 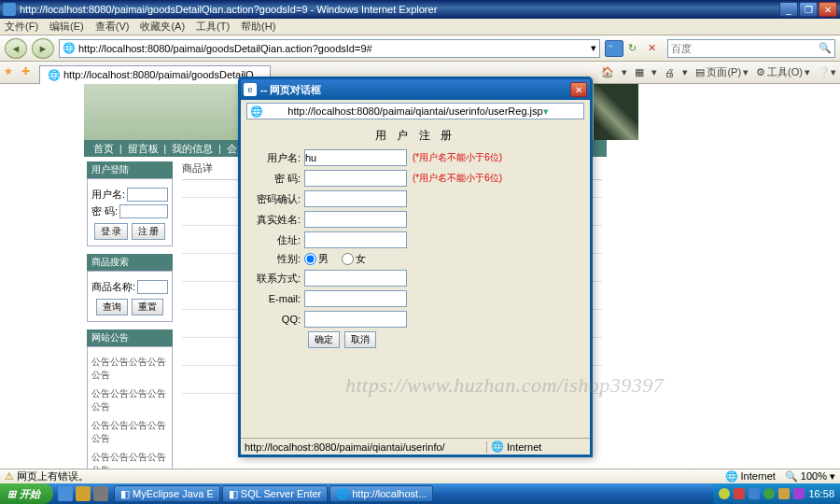 What do you see at coordinates (274, 494) in the screenshot?
I see `task-sqlserver: ◧SQL Server Enter` at bounding box center [274, 494].